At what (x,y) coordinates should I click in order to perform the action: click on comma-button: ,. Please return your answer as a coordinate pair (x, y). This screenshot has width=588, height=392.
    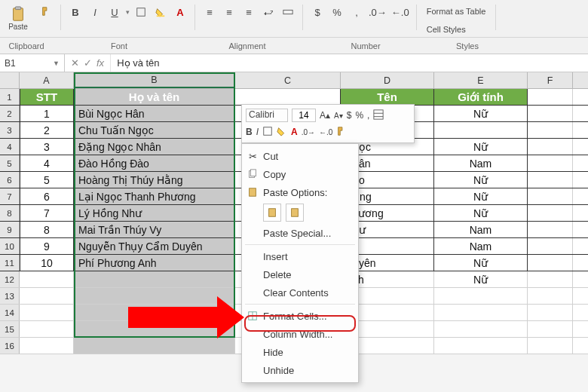
    Looking at the image, I should click on (357, 12).